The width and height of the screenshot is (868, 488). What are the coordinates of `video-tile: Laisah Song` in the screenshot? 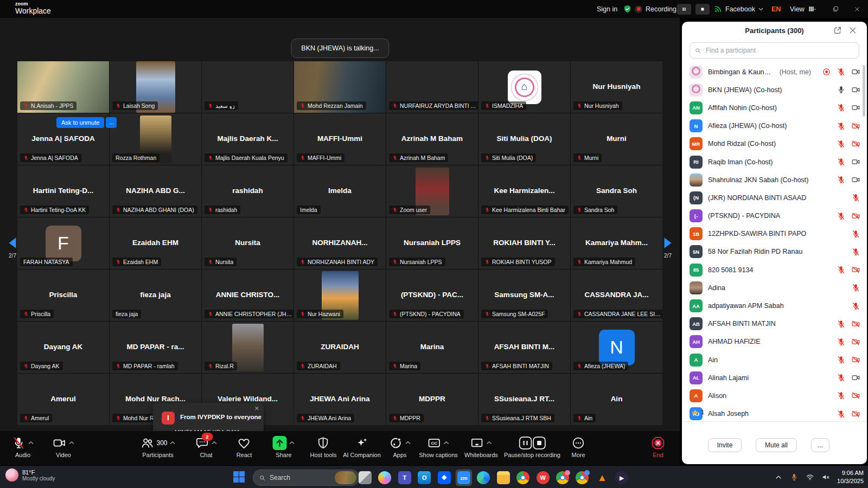 It's located at (155, 87).